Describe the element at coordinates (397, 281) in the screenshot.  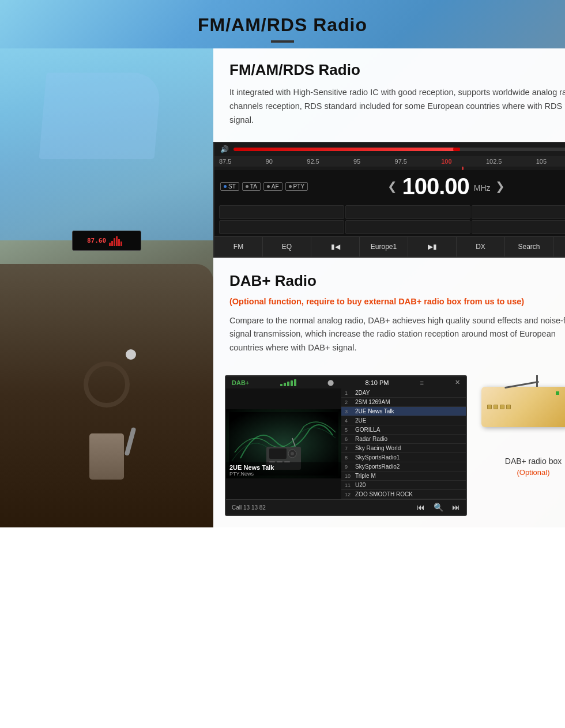
I see `dab-title: DAB+ Radio` at that location.